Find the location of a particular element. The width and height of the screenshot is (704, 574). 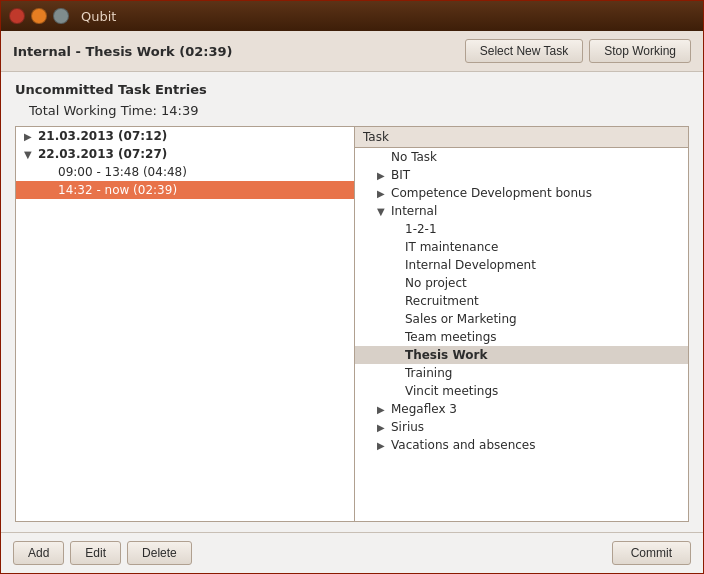

window-title: Qubit is located at coordinates (98, 16).